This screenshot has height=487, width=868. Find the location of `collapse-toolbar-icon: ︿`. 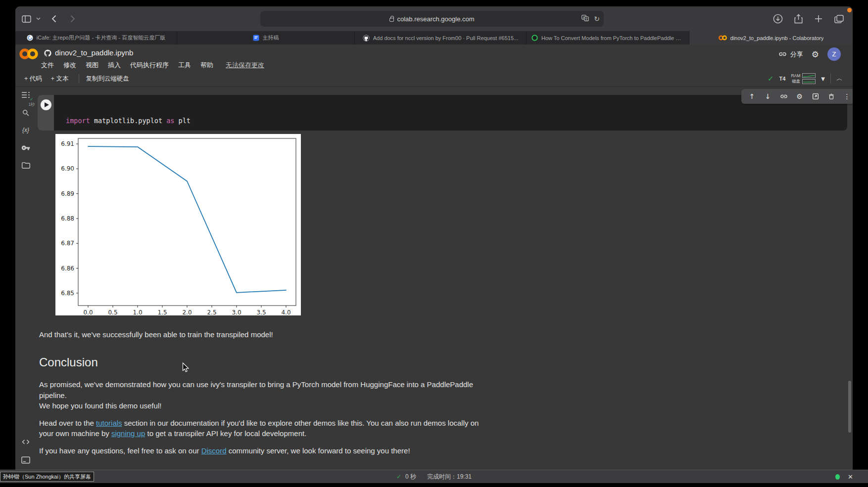

collapse-toolbar-icon: ︿ is located at coordinates (839, 79).